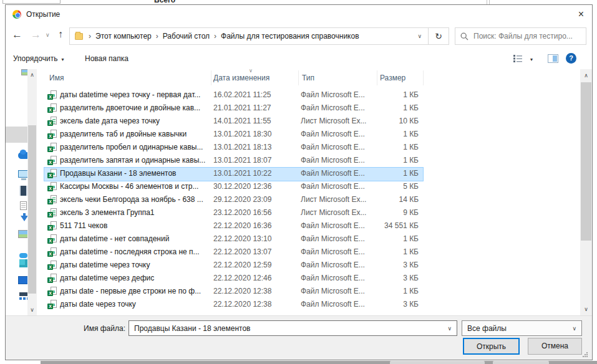 The width and height of the screenshot is (597, 364). What do you see at coordinates (47, 35) in the screenshot?
I see `history-dropdown-icon: ∨` at bounding box center [47, 35].